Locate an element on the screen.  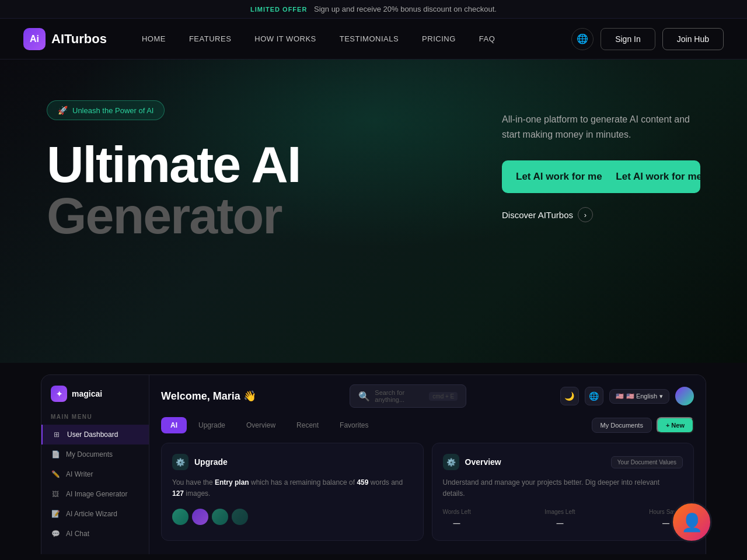
sidebar-item-label: AI Image Generator is located at coordinates (97, 494).